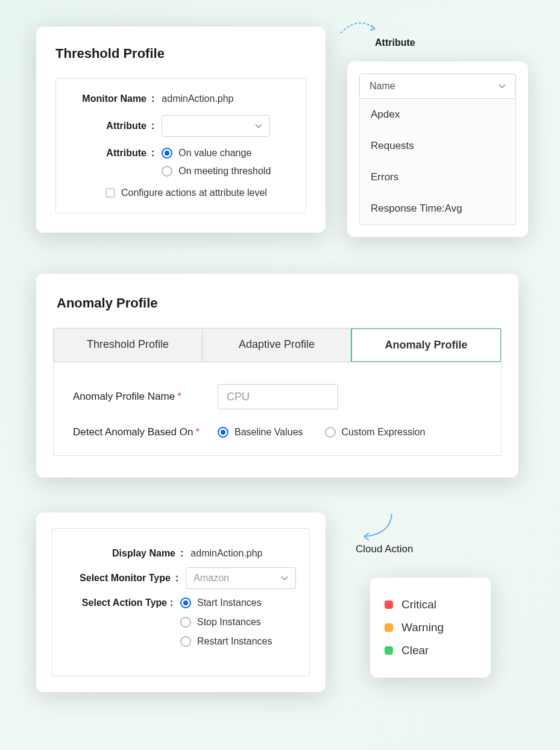 Image resolution: width=560 pixels, height=750 pixels. I want to click on monitor-name-value: adminAction.php, so click(198, 99).